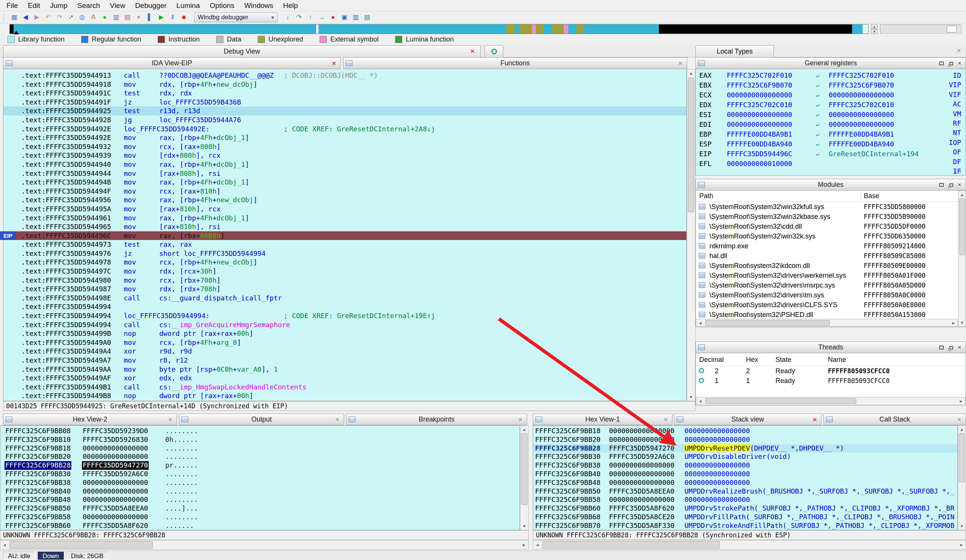  What do you see at coordinates (439, 29) in the screenshot?
I see `navigation-band` at bounding box center [439, 29].